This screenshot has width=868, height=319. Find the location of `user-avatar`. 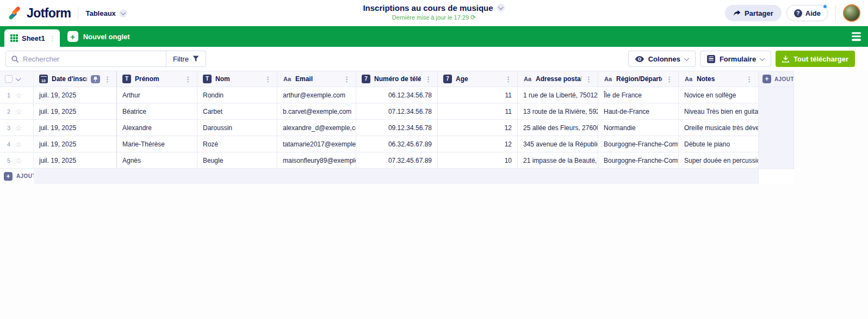

user-avatar is located at coordinates (852, 13).